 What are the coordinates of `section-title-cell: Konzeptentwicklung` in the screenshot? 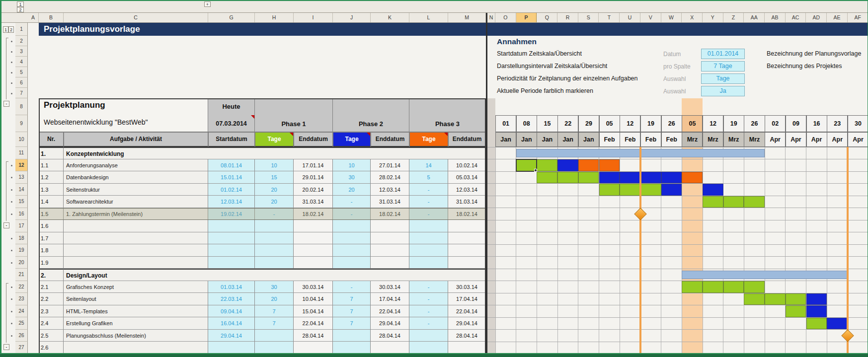 It's located at (275, 153).